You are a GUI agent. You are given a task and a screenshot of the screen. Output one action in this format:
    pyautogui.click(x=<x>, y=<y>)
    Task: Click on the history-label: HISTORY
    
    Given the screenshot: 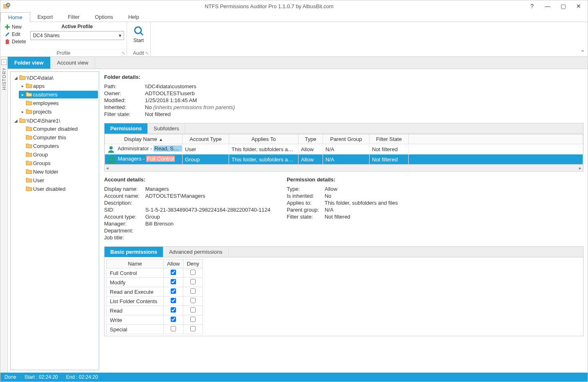 What is the action you would take?
    pyautogui.click(x=4, y=79)
    